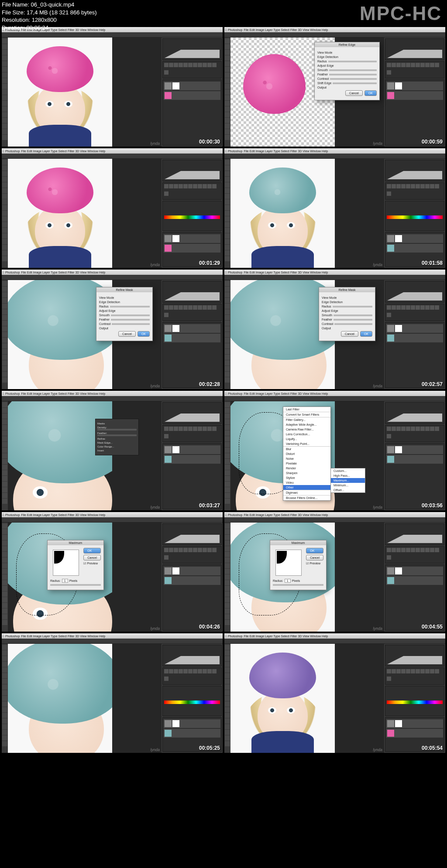  Describe the element at coordinates (192, 217) in the screenshot. I see `hue-gradient-bar` at that location.